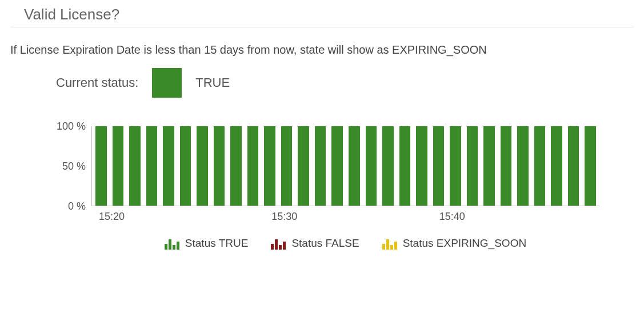 The width and height of the screenshot is (644, 325). I want to click on legend: Status TRUEStatus FALSEStatus EXPIRING_S…, so click(328, 239).